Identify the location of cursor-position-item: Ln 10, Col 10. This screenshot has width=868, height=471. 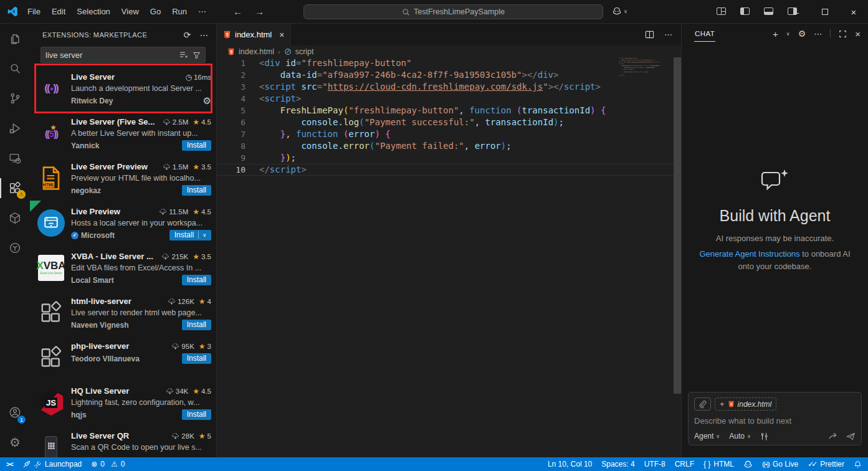
(570, 464).